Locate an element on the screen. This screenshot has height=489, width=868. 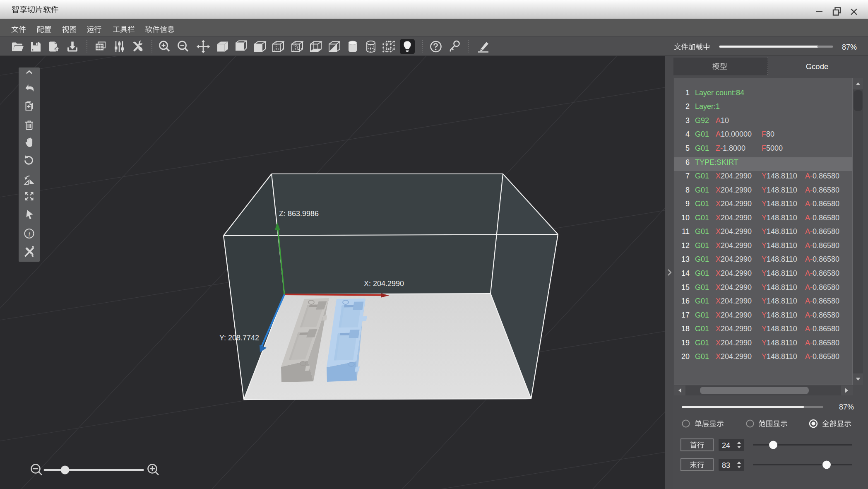
svg-text: 5 is located at coordinates (688, 148).